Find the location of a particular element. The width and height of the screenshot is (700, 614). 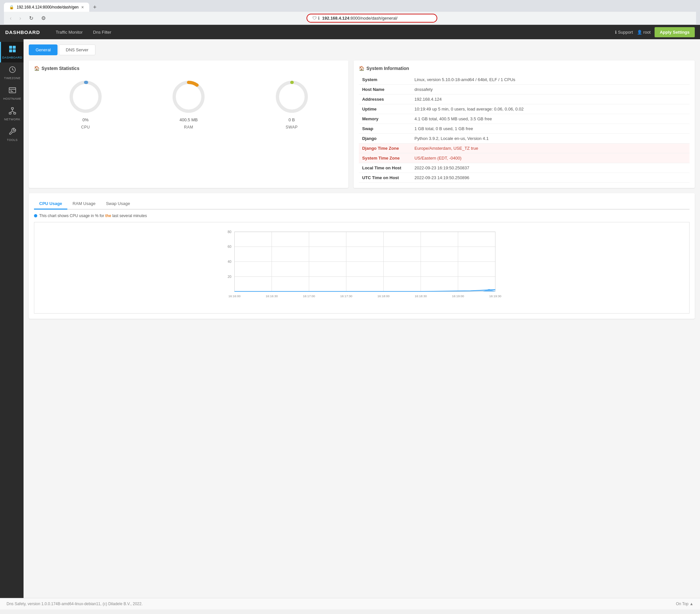

svg-text: 60 is located at coordinates (229, 247).